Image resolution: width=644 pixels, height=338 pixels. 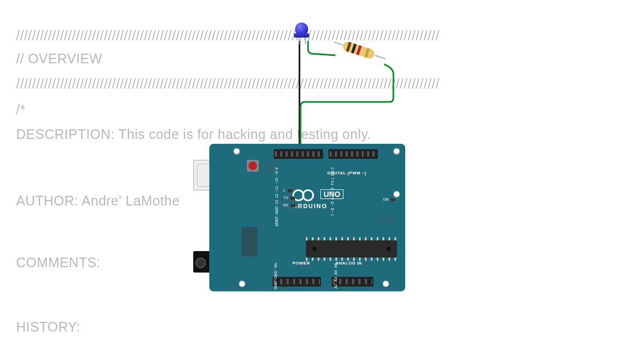 What do you see at coordinates (390, 200) in the screenshot?
I see `on-led-label: ON` at bounding box center [390, 200].